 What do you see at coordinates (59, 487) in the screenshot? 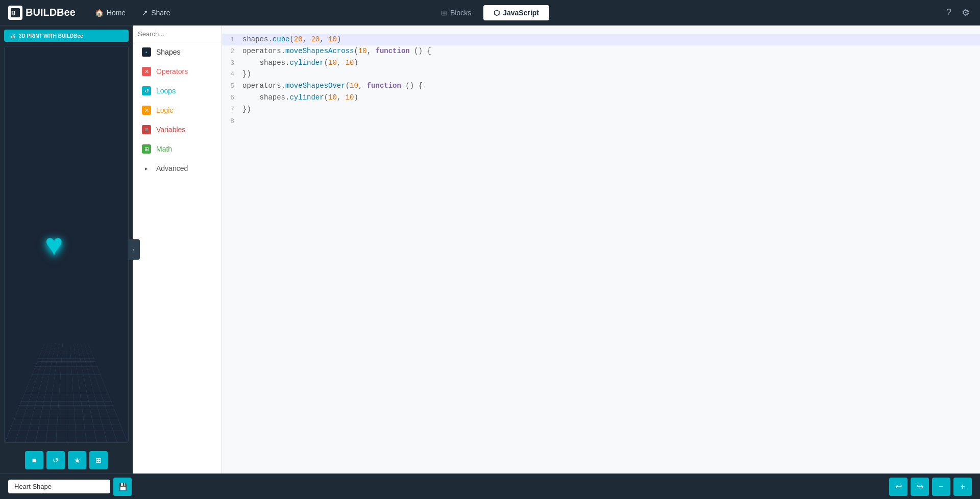
I see `project-name-input` at bounding box center [59, 487].